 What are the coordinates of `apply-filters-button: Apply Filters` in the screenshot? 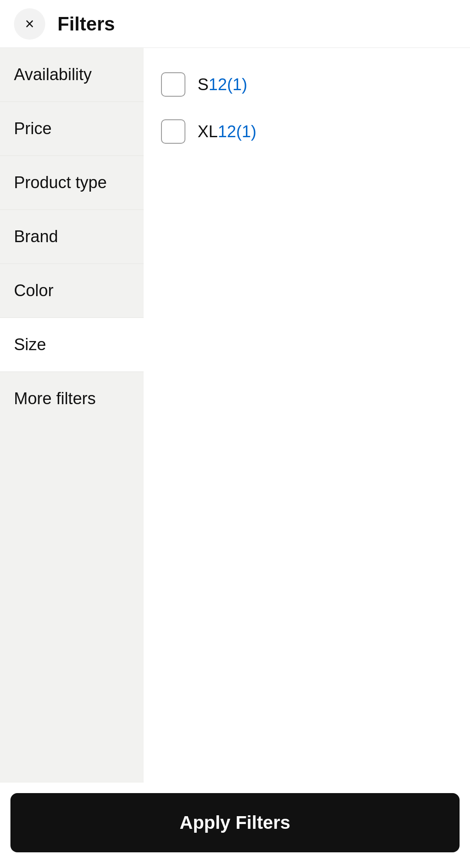 It's located at (235, 823).